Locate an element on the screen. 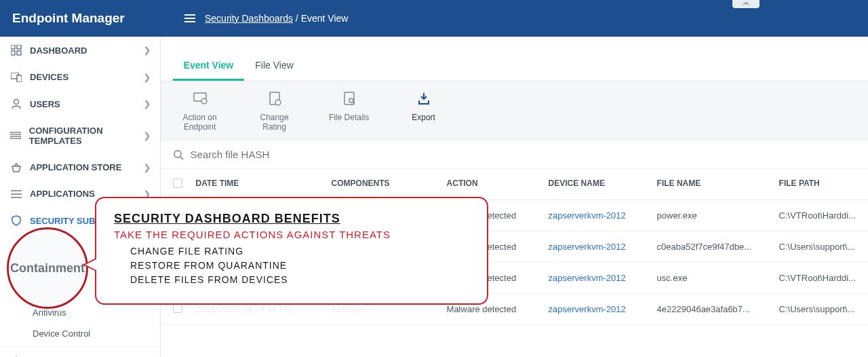 This screenshot has width=868, height=357. callout-bullet: DELETE FILES FROM DEVICES is located at coordinates (292, 280).